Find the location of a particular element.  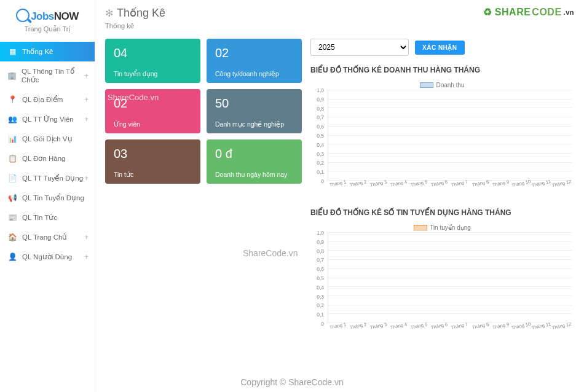

sidebar-label: QL Thông Tin Tổ Chức is located at coordinates (53, 76).